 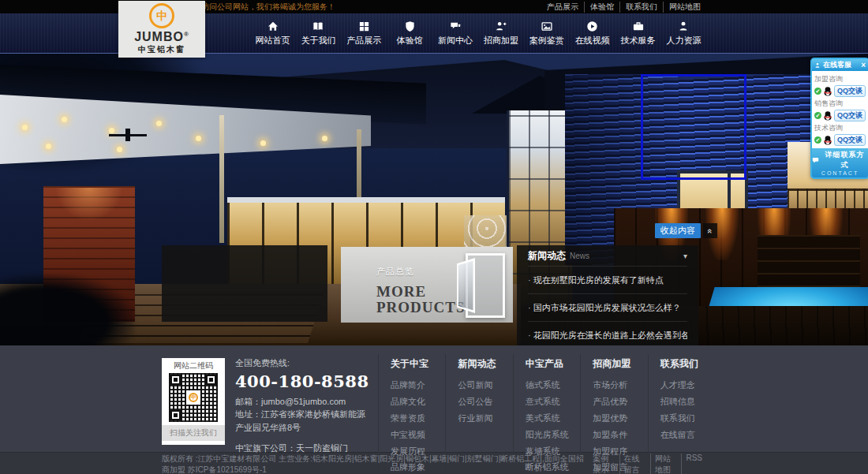 I want to click on main-menu: 网站首页 关于我们 产品展示 体验馆 新闻中心 招商加盟 案例鉴赏, so click(x=478, y=33).